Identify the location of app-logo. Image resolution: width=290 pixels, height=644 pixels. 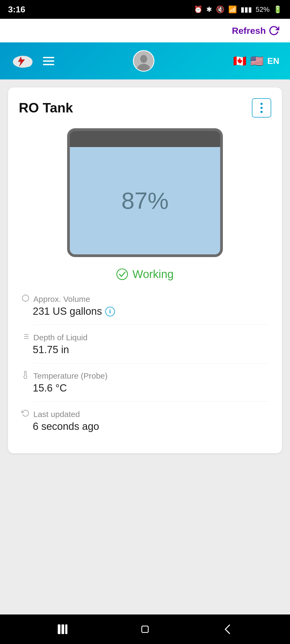
(23, 61).